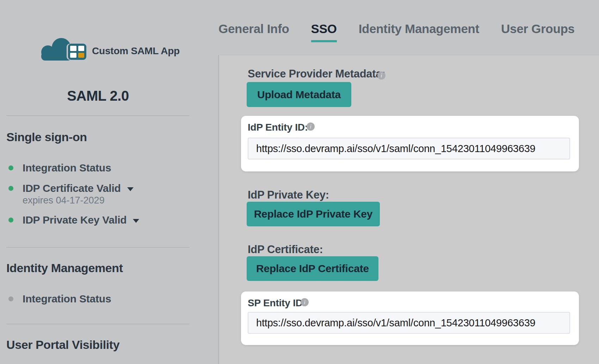 The image size is (599, 364). What do you see at coordinates (77, 52) in the screenshot?
I see `app-grid-icon` at bounding box center [77, 52].